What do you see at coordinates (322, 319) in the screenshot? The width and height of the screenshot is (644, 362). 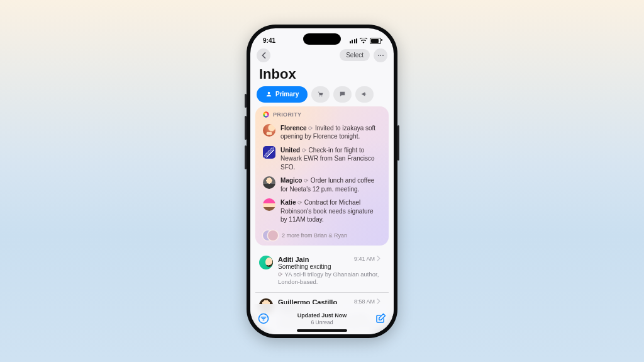 I see `status-text: Updated Just Now 6 Unread` at bounding box center [322, 319].